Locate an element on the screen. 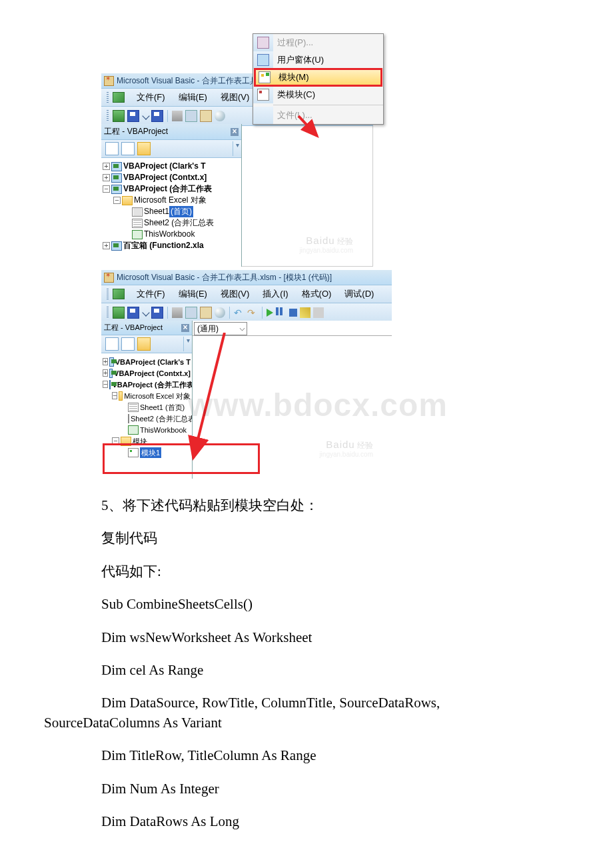  text-line: 代码如下: is located at coordinates (306, 572).